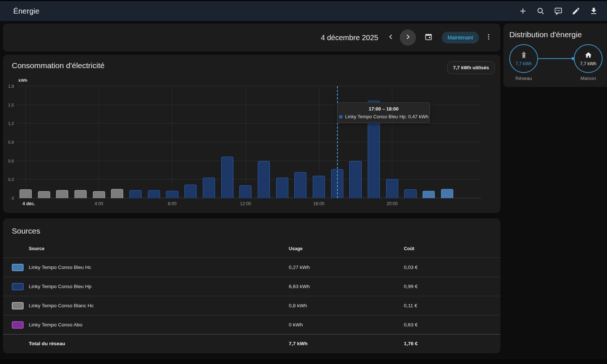 This screenshot has height=364, width=607. I want to click on download-button, so click(594, 11).